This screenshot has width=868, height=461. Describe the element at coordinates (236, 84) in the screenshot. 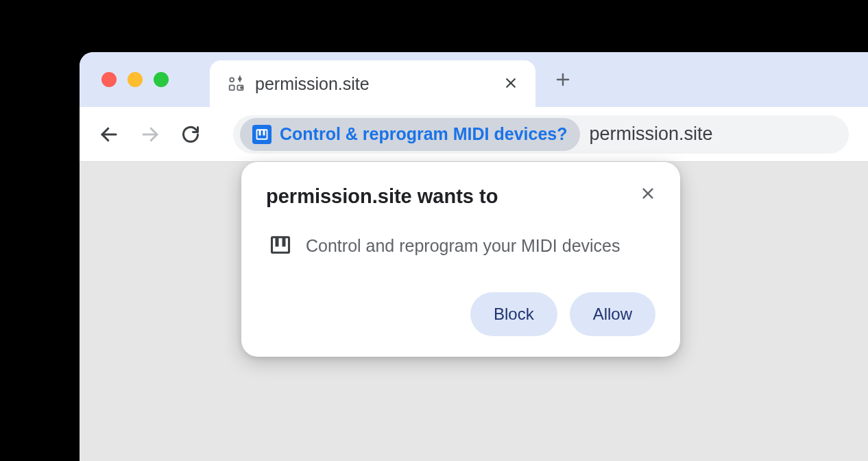

I see `permission-favicon-icon` at that location.